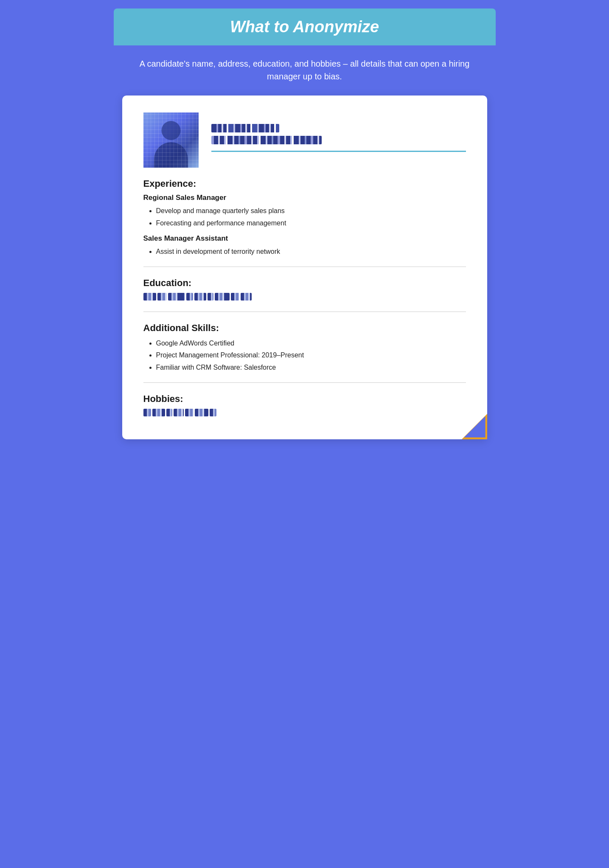  I want to click on avatar, so click(171, 140).